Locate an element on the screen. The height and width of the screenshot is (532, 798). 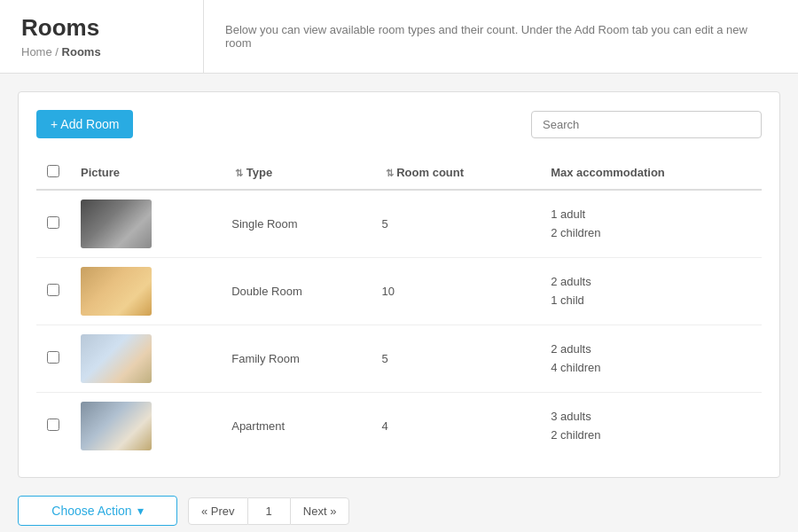
row-type-cell: Double Room is located at coordinates (296, 292).